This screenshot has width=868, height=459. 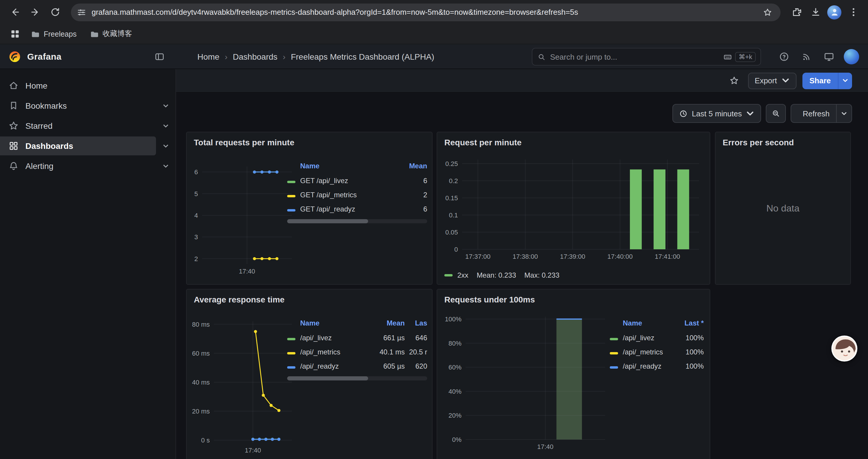 I want to click on svg-text: 17:41:00, so click(x=667, y=257).